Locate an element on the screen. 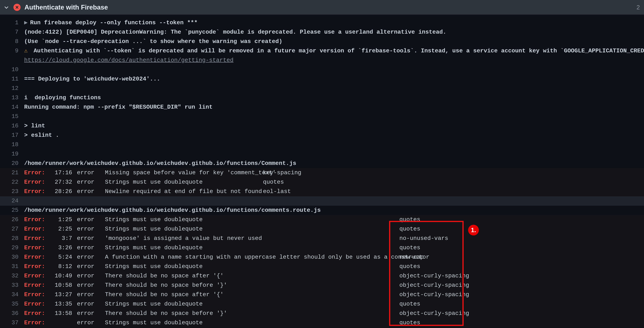 The image size is (644, 328). line-number: 33 is located at coordinates (12, 285).